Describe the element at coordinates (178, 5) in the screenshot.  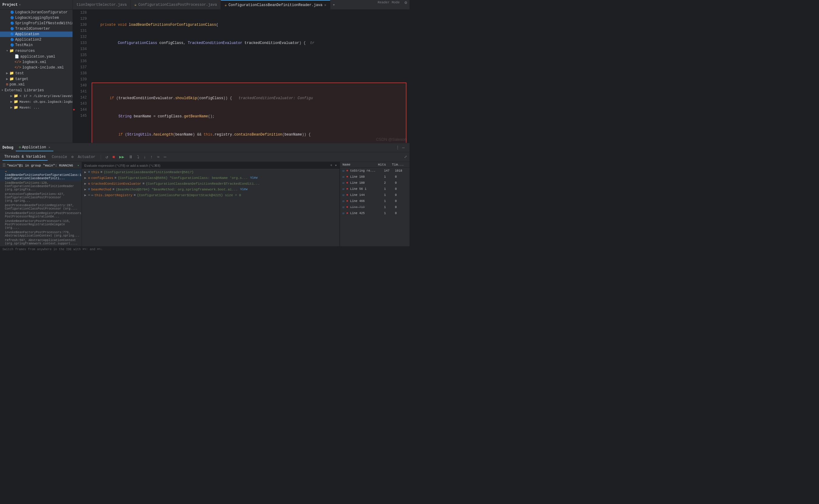
I see `tab-label: ConfigurationClassPostProcessor.java` at that location.